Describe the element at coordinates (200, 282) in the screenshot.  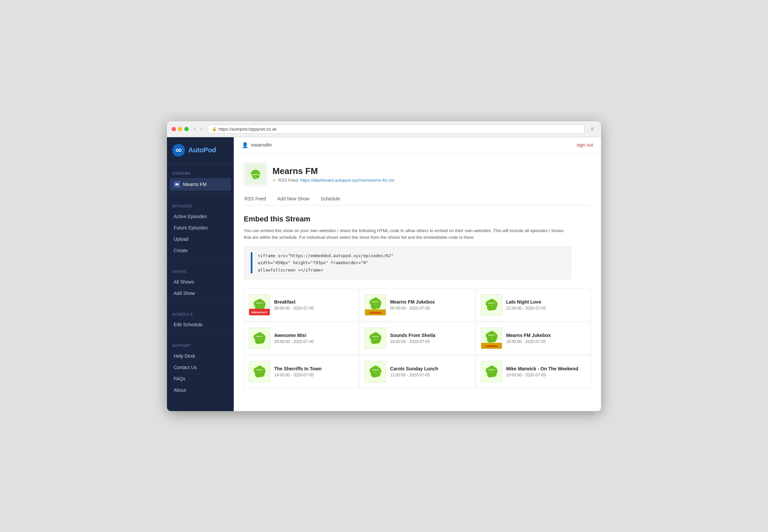
I see `sidebar-item-all-shows: All Shows` at that location.